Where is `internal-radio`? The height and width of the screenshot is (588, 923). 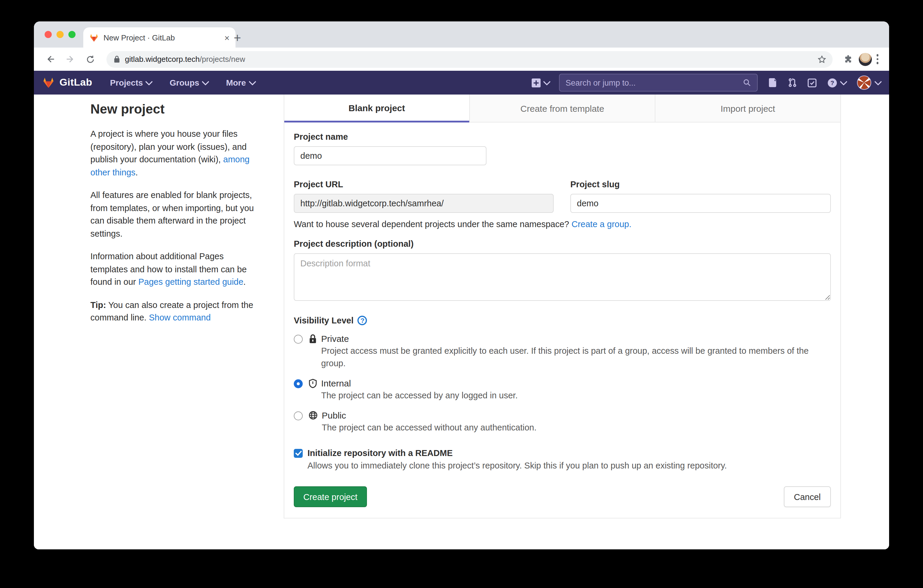 internal-radio is located at coordinates (298, 384).